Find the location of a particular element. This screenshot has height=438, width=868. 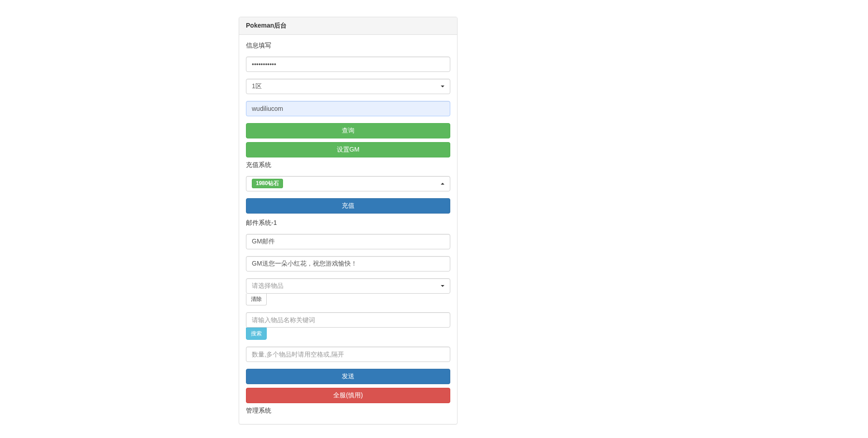

recharge-select: 1980钻石 is located at coordinates (348, 184).